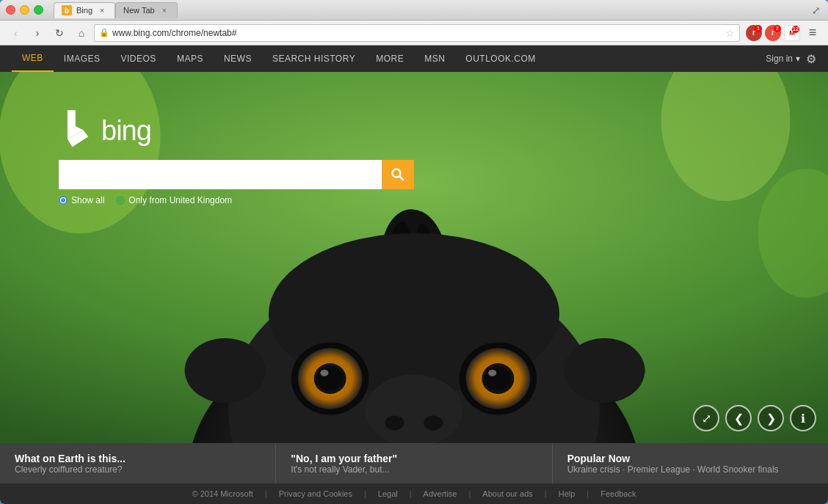 Image resolution: width=828 pixels, height=504 pixels. What do you see at coordinates (120, 200) in the screenshot?
I see `radio-uk-indicator` at bounding box center [120, 200].